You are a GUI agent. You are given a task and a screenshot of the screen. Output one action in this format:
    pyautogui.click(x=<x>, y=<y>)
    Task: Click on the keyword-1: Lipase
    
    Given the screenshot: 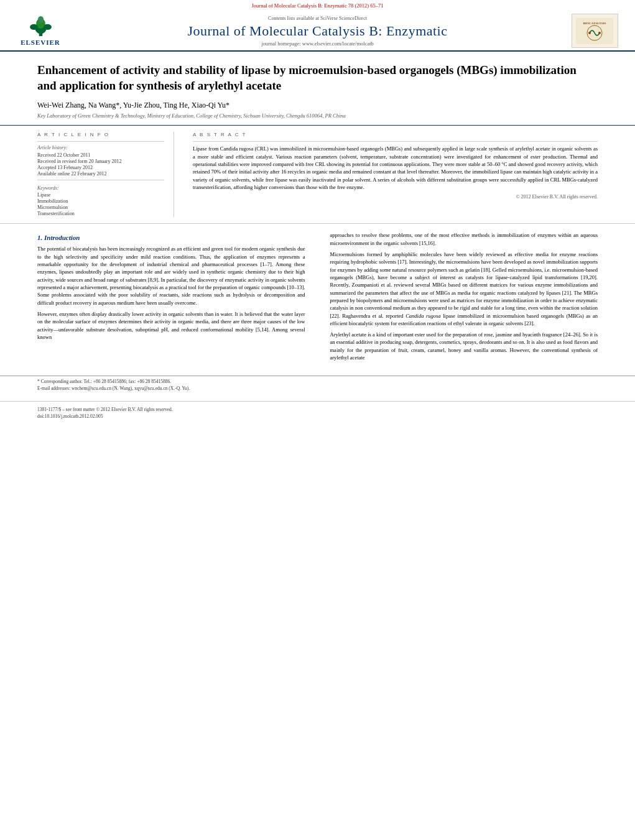 What is the action you would take?
    pyautogui.click(x=101, y=195)
    